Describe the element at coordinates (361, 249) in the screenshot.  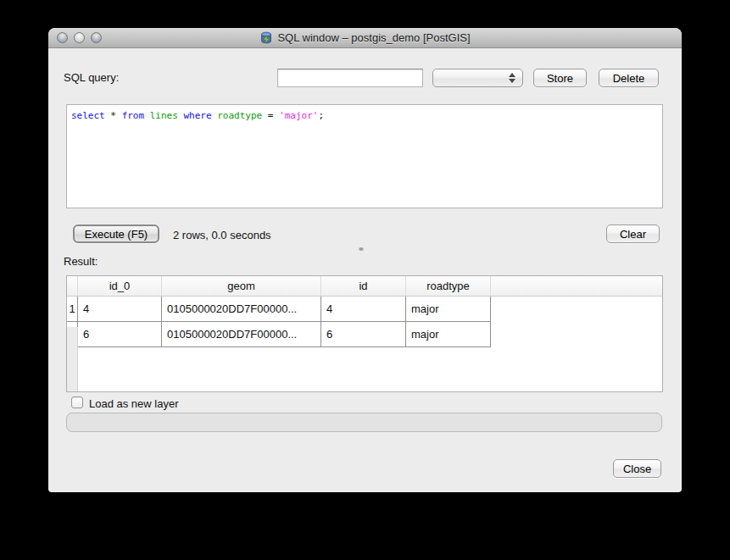
I see `splitter-handle` at that location.